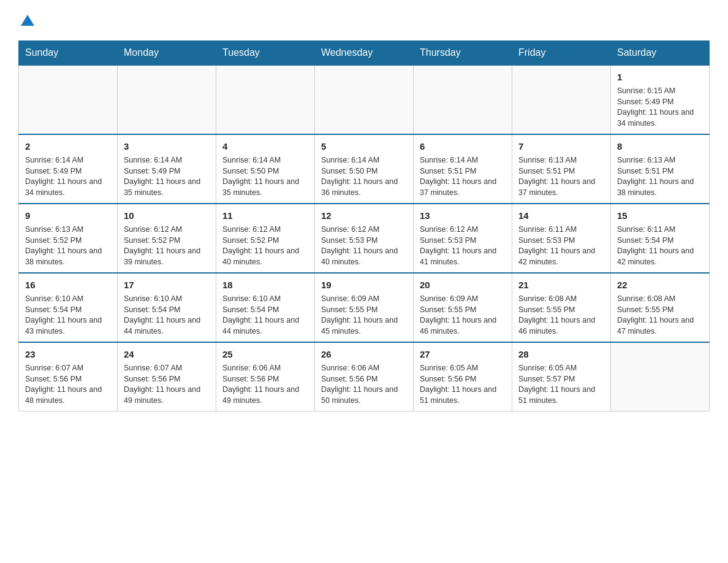 This screenshot has width=728, height=563. I want to click on column-header-saturday: Saturday, so click(661, 53).